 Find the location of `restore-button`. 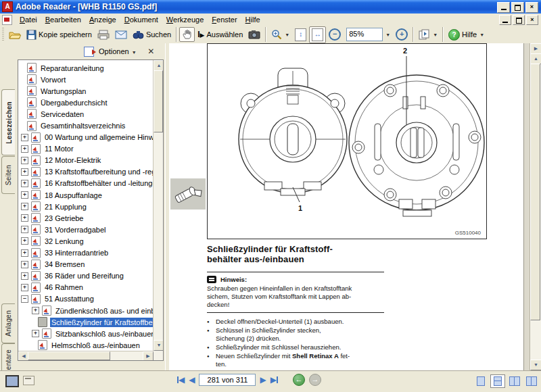

restore-button is located at coordinates (518, 7).